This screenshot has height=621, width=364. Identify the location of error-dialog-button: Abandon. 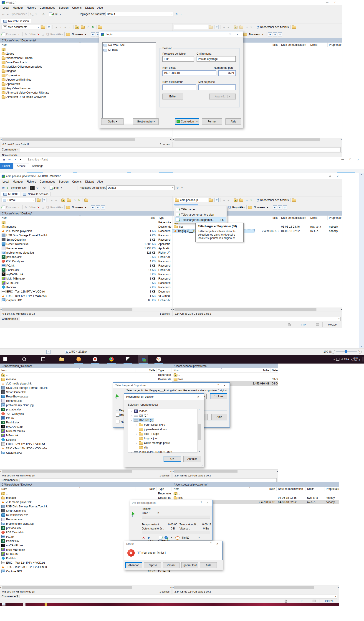
(134, 565).